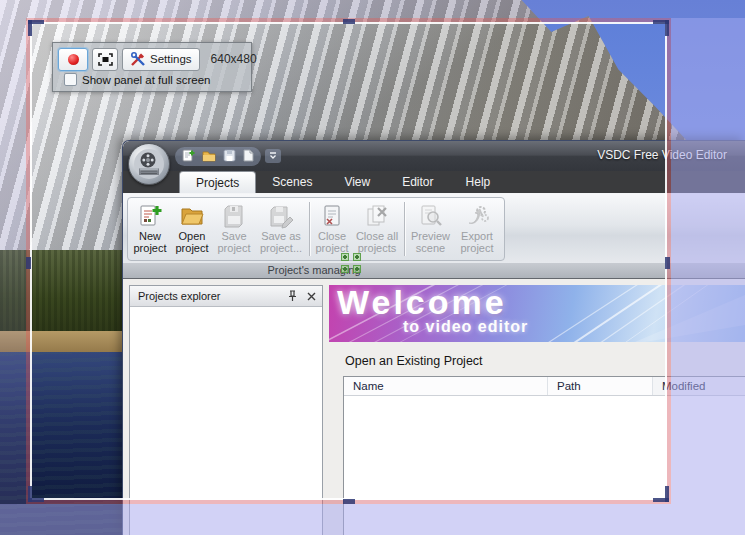 The image size is (745, 535). Describe the element at coordinates (152, 67) in the screenshot. I see `recorder-panel: Settings 640x480 Show panel at full scre…` at that location.